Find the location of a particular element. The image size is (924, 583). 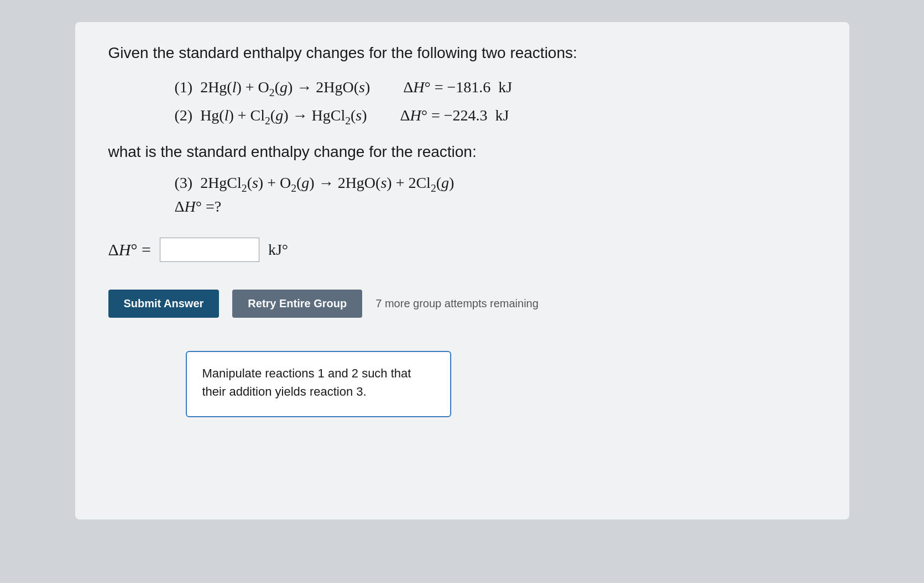

reaction-2-enthalpy: ΔH° = −224.3 kJ is located at coordinates (455, 115).